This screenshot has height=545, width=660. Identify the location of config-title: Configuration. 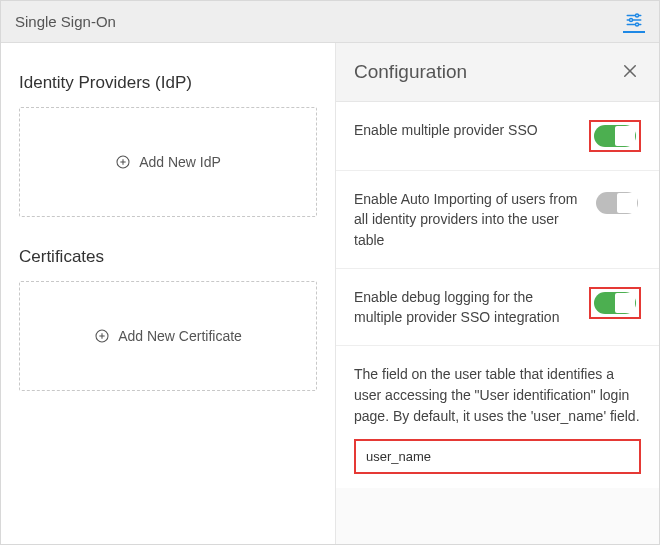
(410, 72).